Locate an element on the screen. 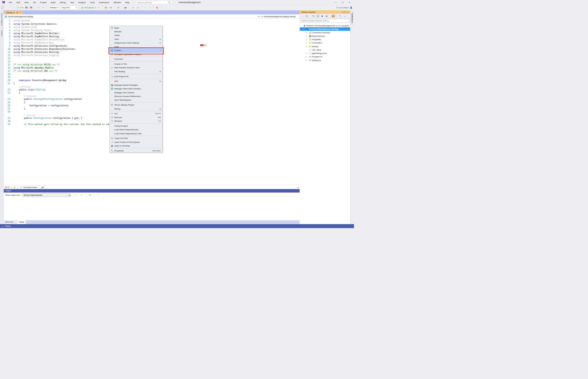 The height and width of the screenshot is (379, 588). tree-item: ▸🔧Properties is located at coordinates (325, 39).